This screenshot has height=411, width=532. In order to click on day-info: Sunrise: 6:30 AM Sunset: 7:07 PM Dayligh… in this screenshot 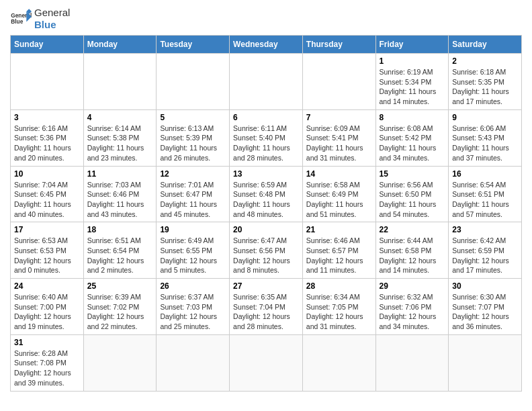, I will do `click(485, 312)`.